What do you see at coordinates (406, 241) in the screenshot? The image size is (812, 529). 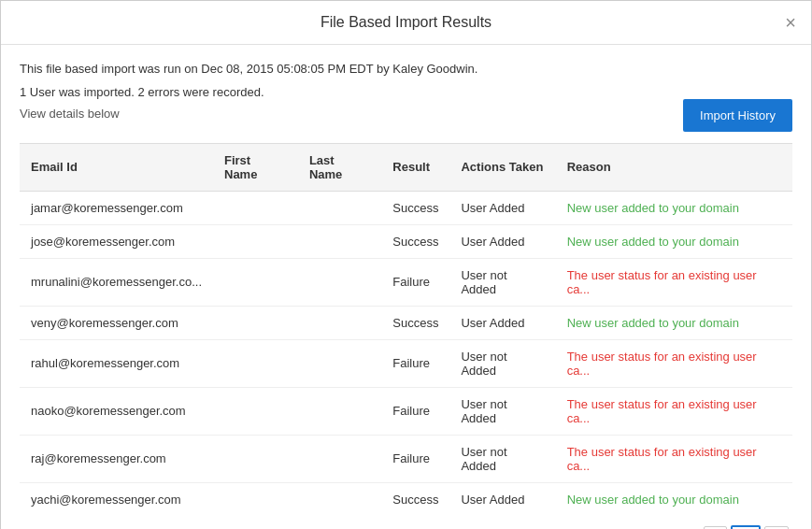 I see `table-row: jose@koremessenger.com Success User Adde…` at bounding box center [406, 241].